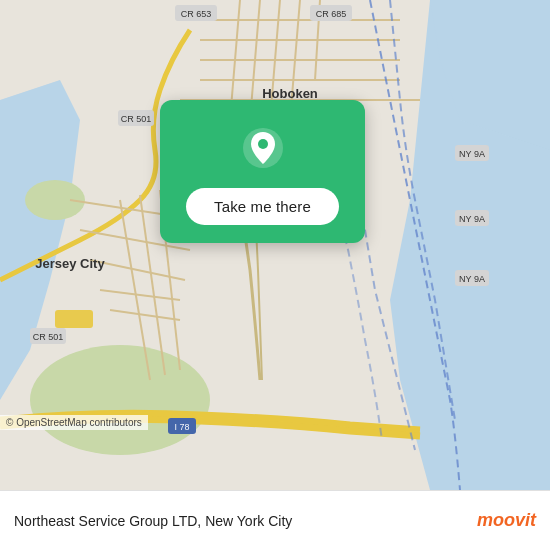 Image resolution: width=550 pixels, height=550 pixels. What do you see at coordinates (263, 148) in the screenshot?
I see `map-pin-icon` at bounding box center [263, 148].